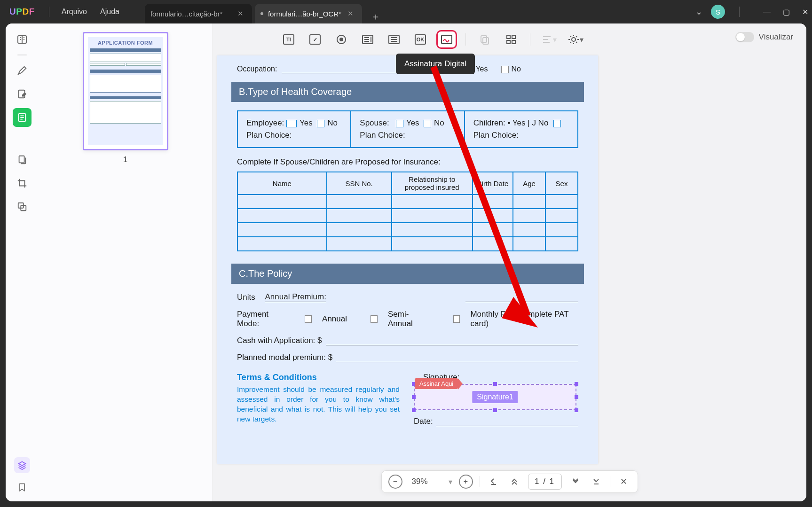 The width and height of the screenshot is (812, 507). What do you see at coordinates (22, 487) in the screenshot?
I see `bookmark-icon` at bounding box center [22, 487].